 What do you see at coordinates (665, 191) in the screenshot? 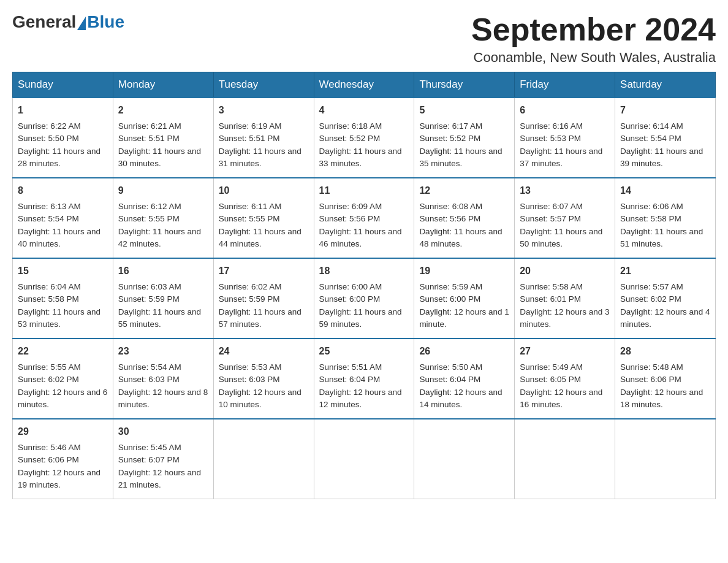
I see `day-number: 14` at bounding box center [665, 191].